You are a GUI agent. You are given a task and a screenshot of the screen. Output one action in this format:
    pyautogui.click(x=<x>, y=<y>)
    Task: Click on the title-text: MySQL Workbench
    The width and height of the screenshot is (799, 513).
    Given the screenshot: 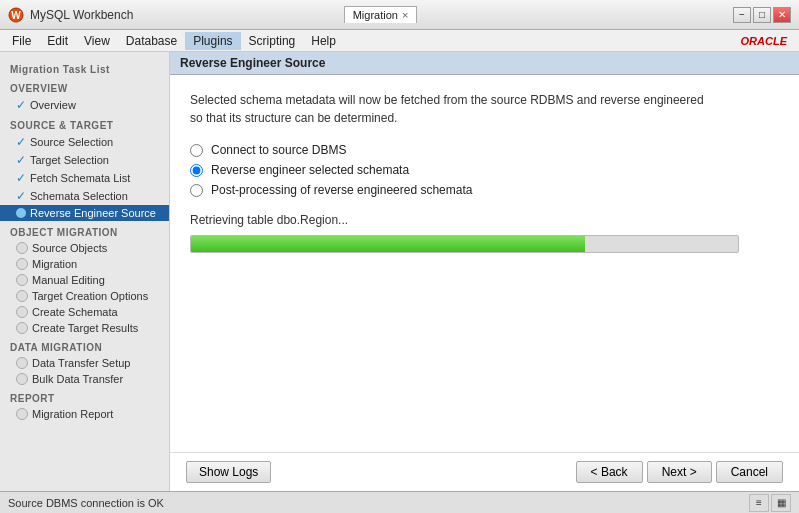 What is the action you would take?
    pyautogui.click(x=187, y=15)
    